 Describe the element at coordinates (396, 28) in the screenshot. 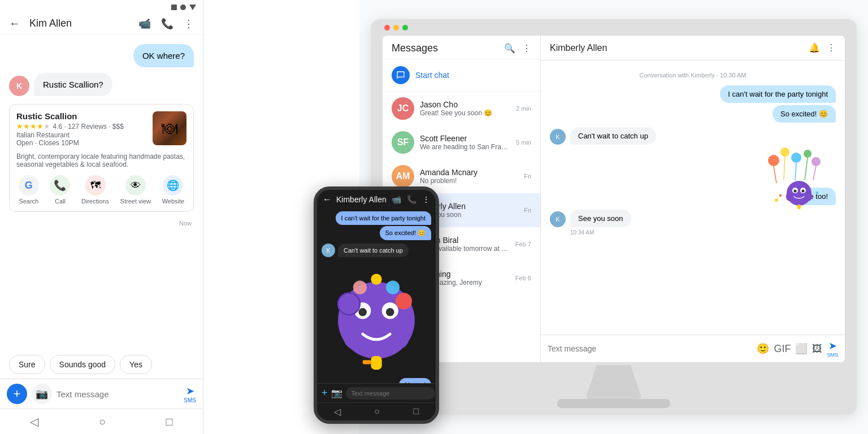

I see `traffic-light-yellow` at that location.